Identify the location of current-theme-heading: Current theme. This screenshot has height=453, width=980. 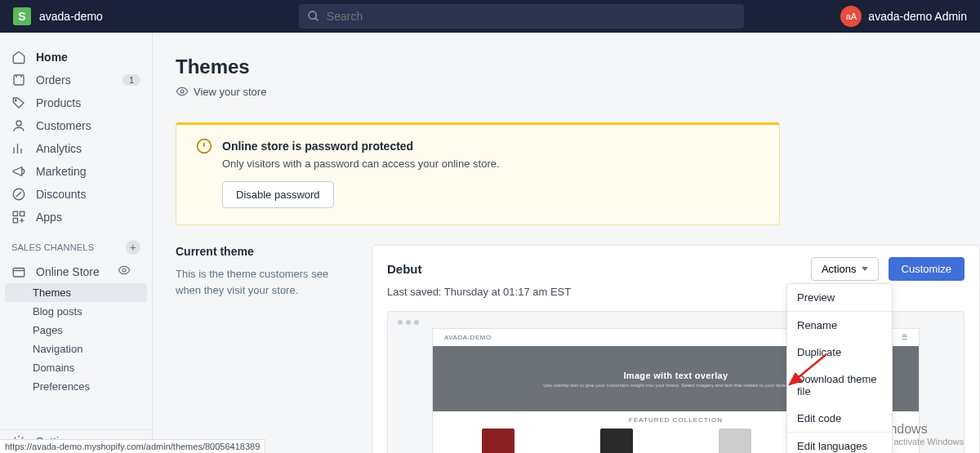
(265, 251).